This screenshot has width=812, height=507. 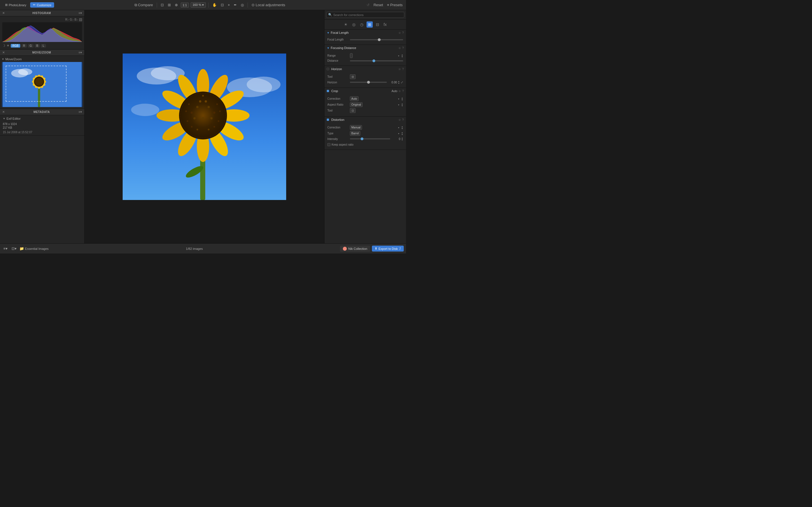 I want to click on sun-corrections-icon: ☀, so click(x=346, y=24).